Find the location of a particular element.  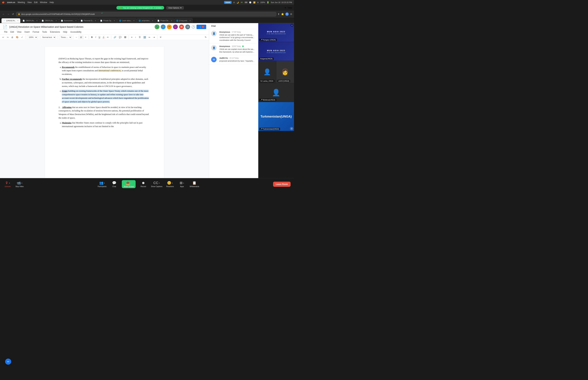

bookmark-button: ⭐ is located at coordinates (283, 14).